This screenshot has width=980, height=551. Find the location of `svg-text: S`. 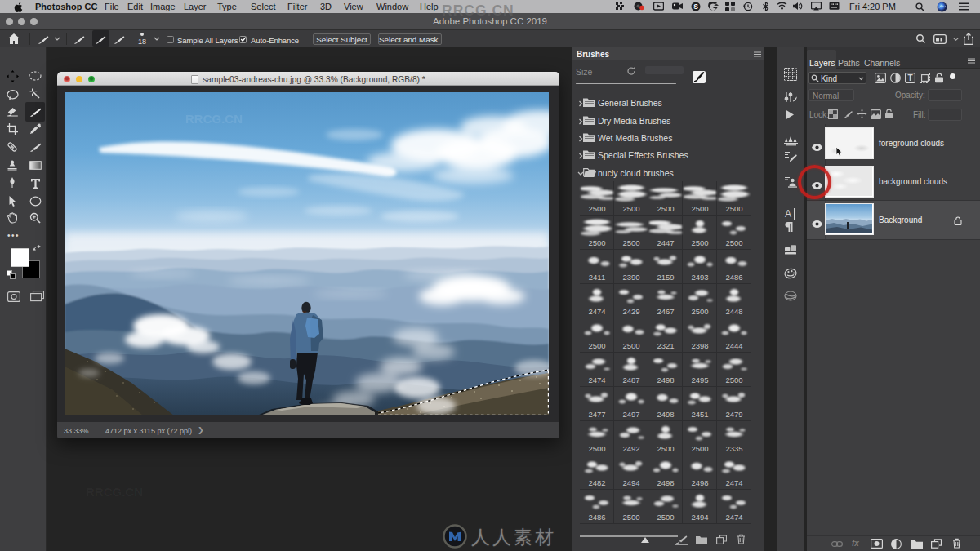

svg-text: S is located at coordinates (696, 7).